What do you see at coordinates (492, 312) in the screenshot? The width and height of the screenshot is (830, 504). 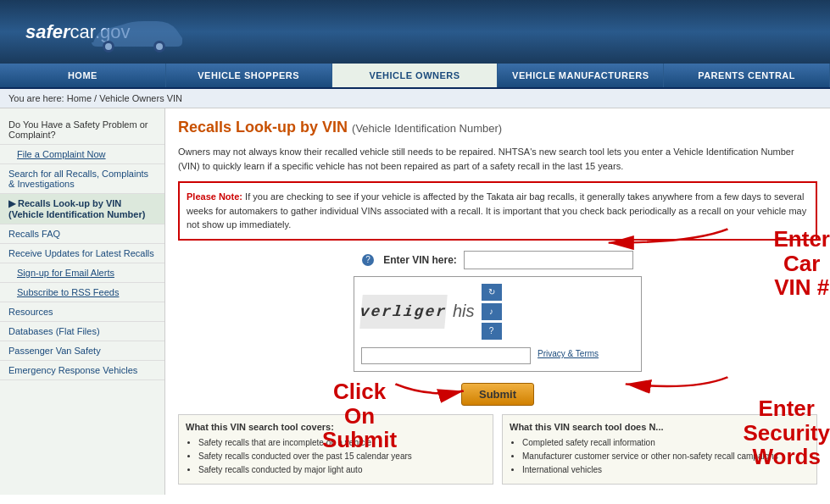 I see `captcha-audio-button: ♪` at bounding box center [492, 312].